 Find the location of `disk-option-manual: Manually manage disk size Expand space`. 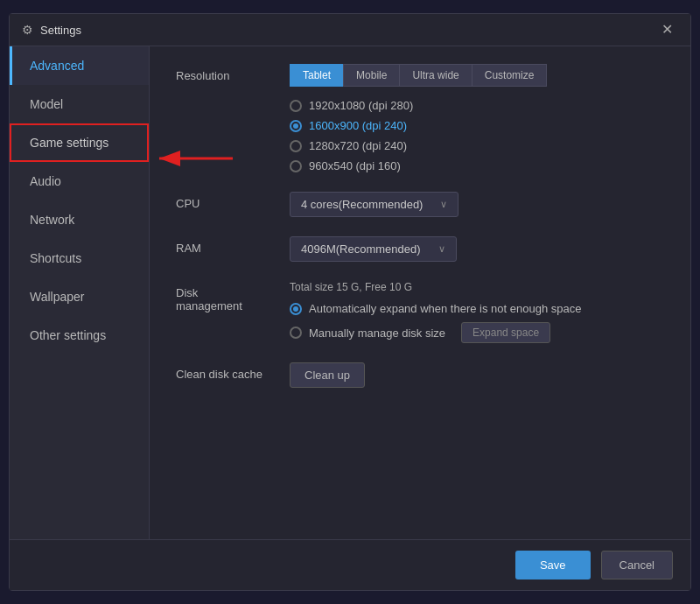

disk-option-manual: Manually manage disk size Expand space is located at coordinates (477, 333).